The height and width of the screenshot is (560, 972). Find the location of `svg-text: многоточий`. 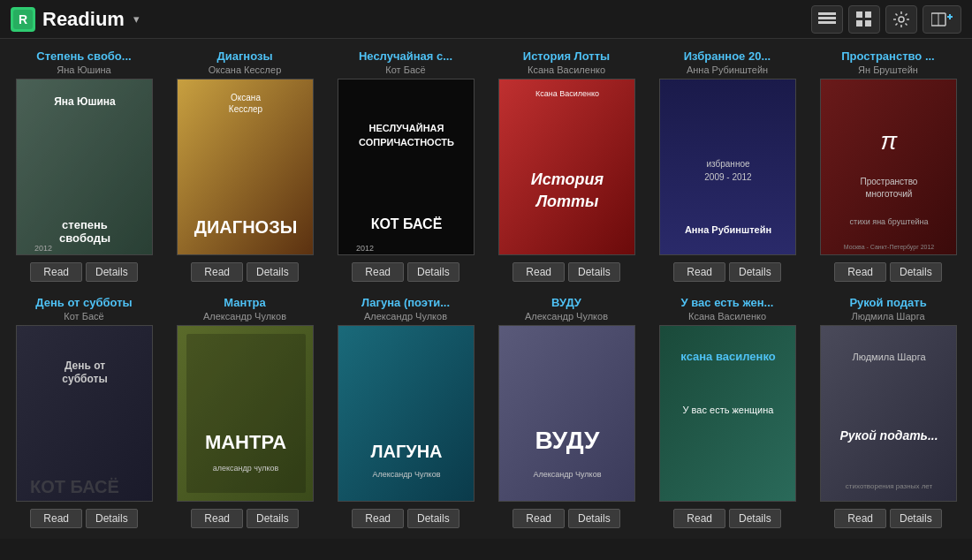

svg-text: многоточий is located at coordinates (889, 194).